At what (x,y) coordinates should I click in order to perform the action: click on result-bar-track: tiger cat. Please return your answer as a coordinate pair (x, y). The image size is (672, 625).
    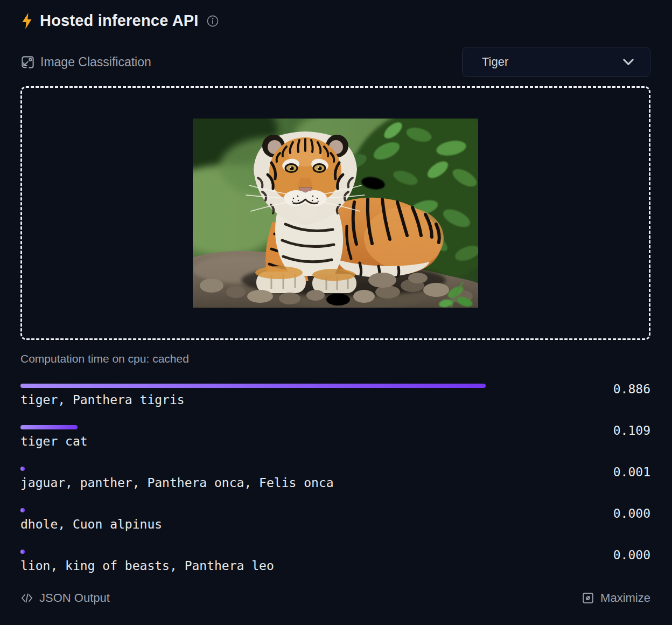
    Looking at the image, I should click on (298, 436).